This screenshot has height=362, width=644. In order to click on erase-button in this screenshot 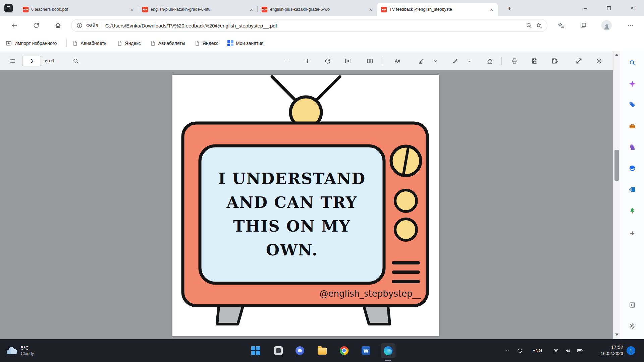, I will do `click(490, 61)`.